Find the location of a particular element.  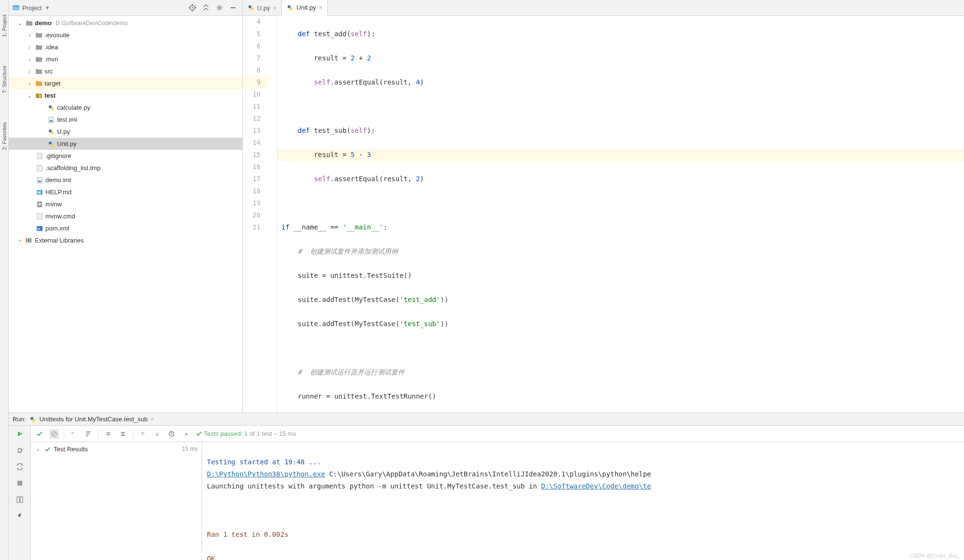

console-line: C:\Users\Gary\AppData\Roaming\JetBrains\… is located at coordinates (488, 474).